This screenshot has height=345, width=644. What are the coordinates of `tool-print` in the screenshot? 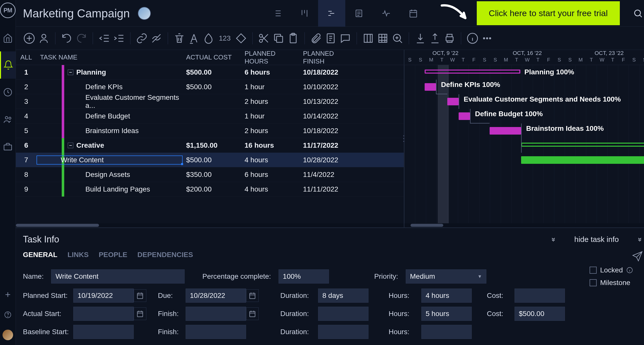 It's located at (450, 38).